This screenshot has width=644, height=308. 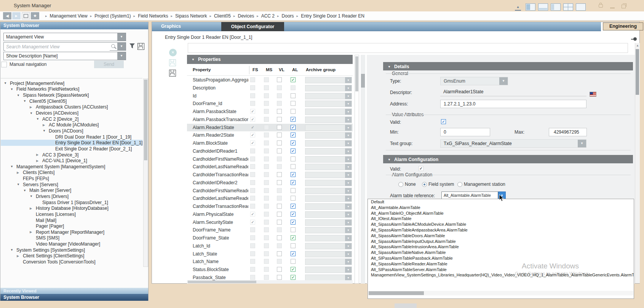 I want to click on breadcrumb-item: Devices, so click(x=246, y=16).